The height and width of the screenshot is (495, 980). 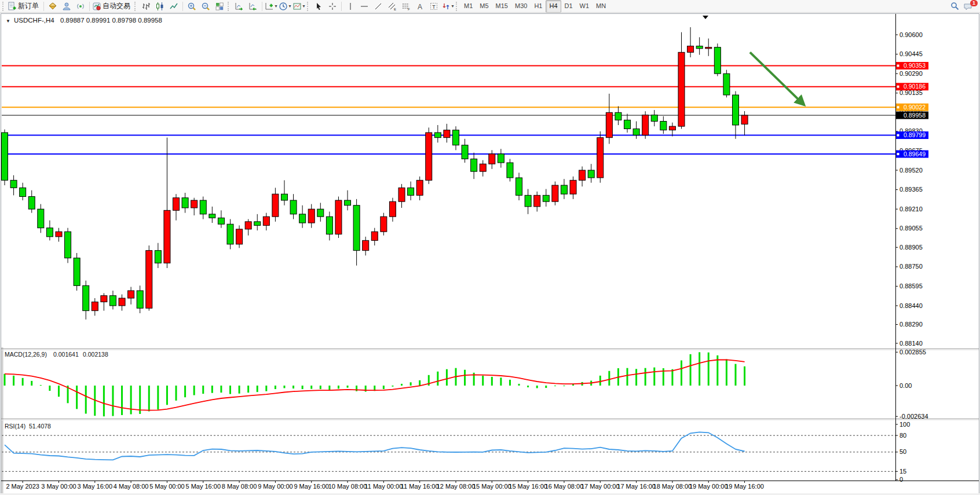 What do you see at coordinates (600, 486) in the screenshot?
I see `time-tick-label: 17 May 00:00` at bounding box center [600, 486].